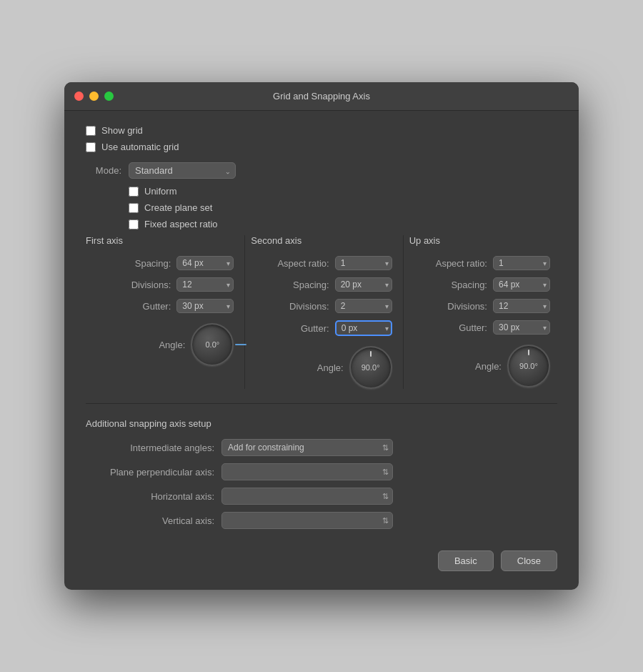  What do you see at coordinates (522, 285) in the screenshot?
I see `up-spacing-select: 64 px 32 px` at bounding box center [522, 285].